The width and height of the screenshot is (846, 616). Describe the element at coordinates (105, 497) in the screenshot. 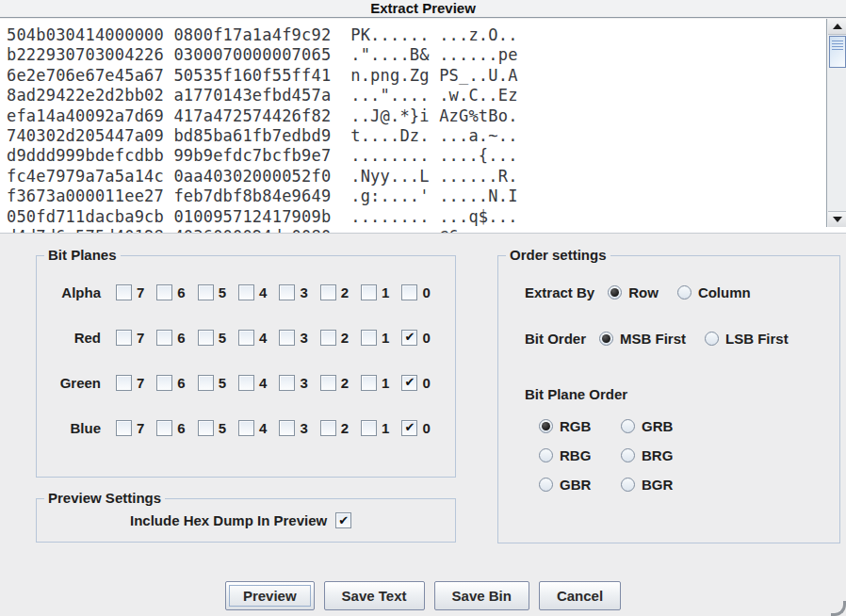

I see `preview-settings-group-title: Preview Settings` at that location.